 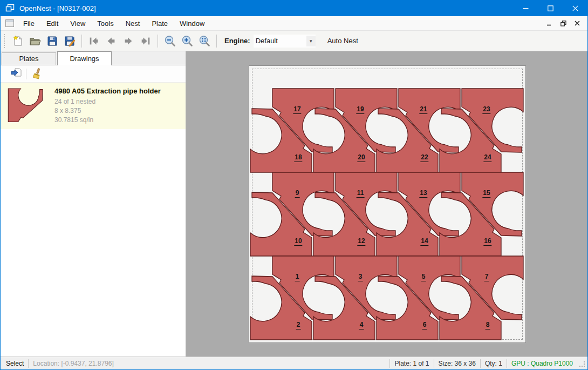 I want to click on mdi-restore-button, so click(x=563, y=23).